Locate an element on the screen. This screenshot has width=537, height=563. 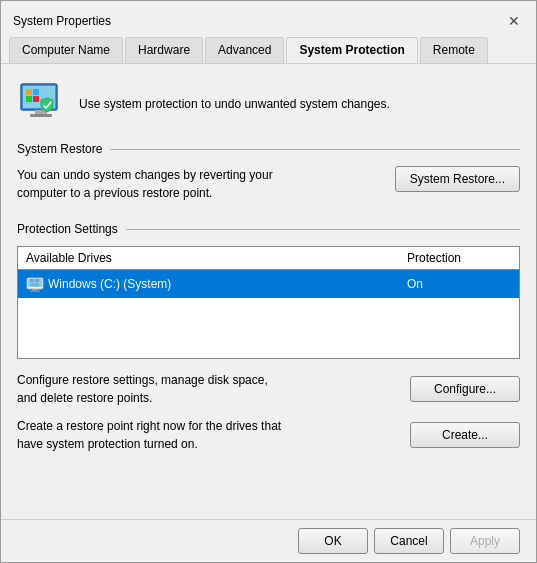
system-restore-button: System Restore... is located at coordinates (458, 179).